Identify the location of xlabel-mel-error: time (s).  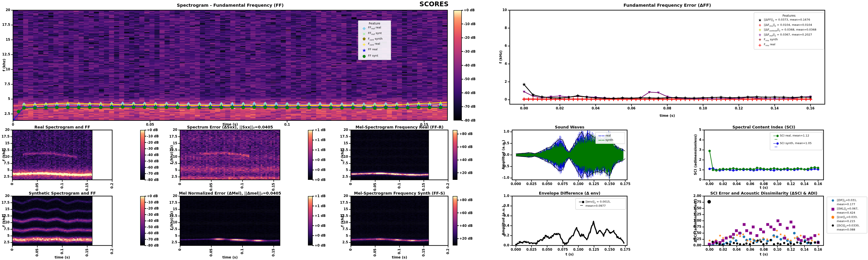
(230, 257).